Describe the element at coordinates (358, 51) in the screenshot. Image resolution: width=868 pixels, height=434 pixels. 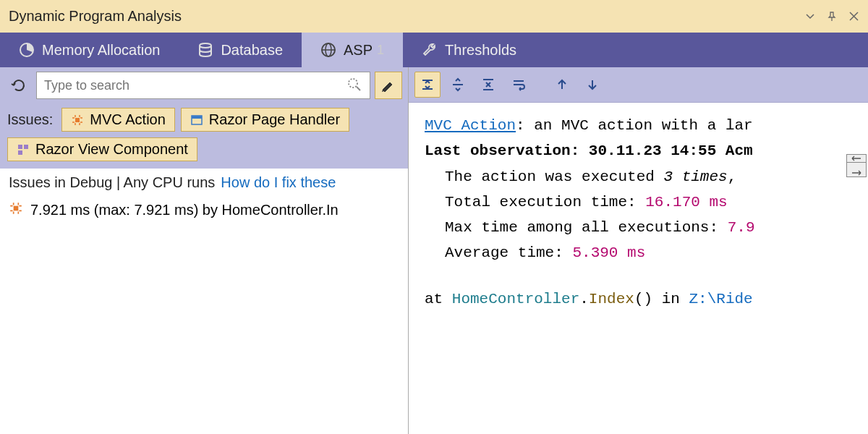
I see `tab-label: ASP` at that location.